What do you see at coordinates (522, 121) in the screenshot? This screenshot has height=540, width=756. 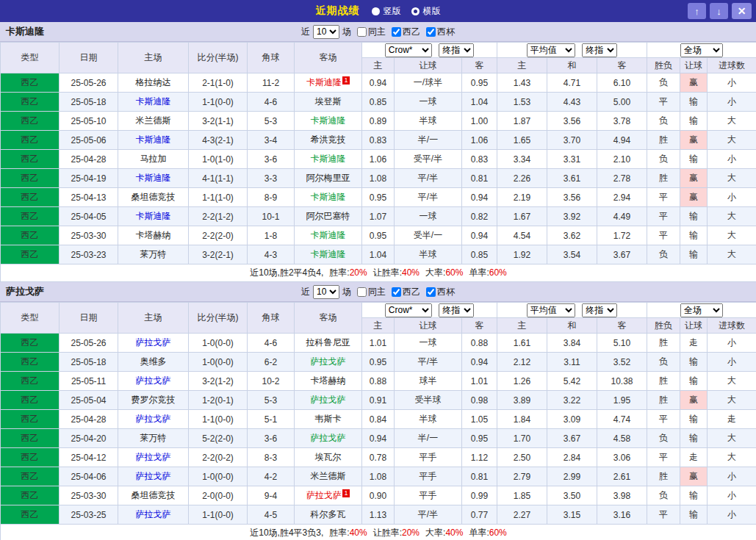 I see `euro-home-odds-cell: 1.87` at bounding box center [522, 121].